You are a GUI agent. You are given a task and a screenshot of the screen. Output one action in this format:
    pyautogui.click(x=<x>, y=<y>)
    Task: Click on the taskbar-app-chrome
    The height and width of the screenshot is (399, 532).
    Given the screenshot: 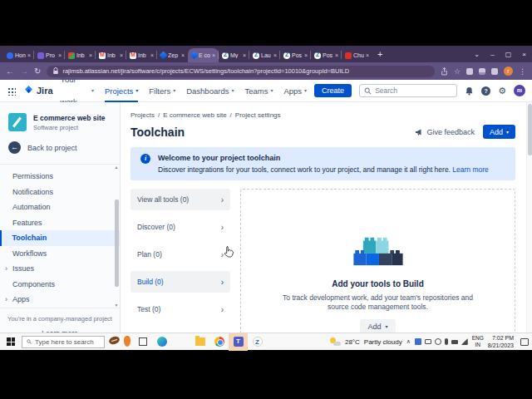 What is the action you would take?
    pyautogui.click(x=219, y=342)
    